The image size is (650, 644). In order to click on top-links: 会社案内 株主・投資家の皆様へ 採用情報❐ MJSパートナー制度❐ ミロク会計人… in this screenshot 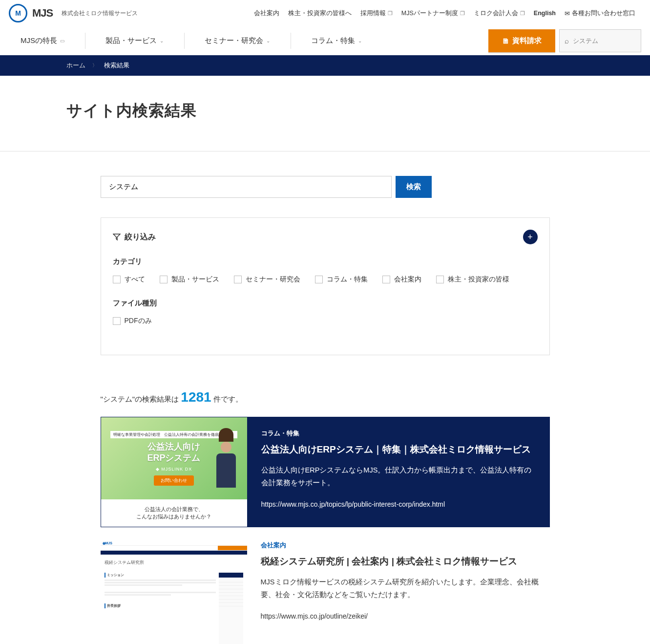, I will do `click(444, 14)`.